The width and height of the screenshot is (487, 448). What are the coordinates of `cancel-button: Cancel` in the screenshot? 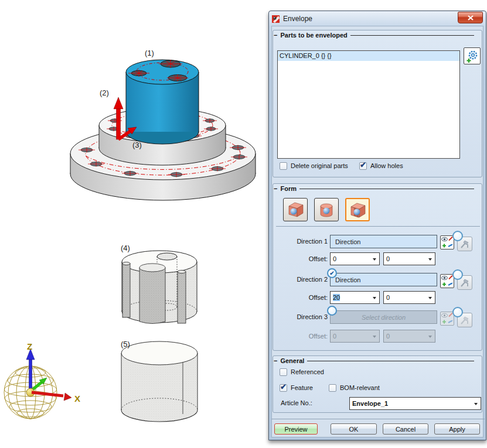 It's located at (406, 429).